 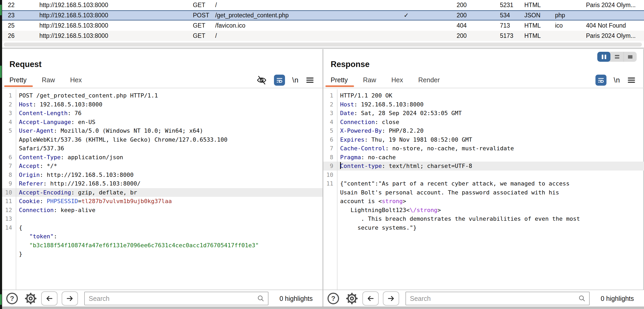 What do you see at coordinates (38, 166) in the screenshot?
I see `code-text: Accept: */*` at bounding box center [38, 166].